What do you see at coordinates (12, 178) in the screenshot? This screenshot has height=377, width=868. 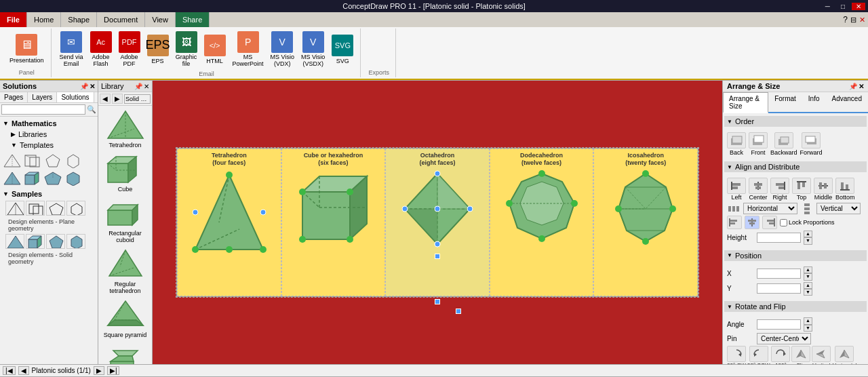 I see `thumb-solid-tri` at bounding box center [12, 178].